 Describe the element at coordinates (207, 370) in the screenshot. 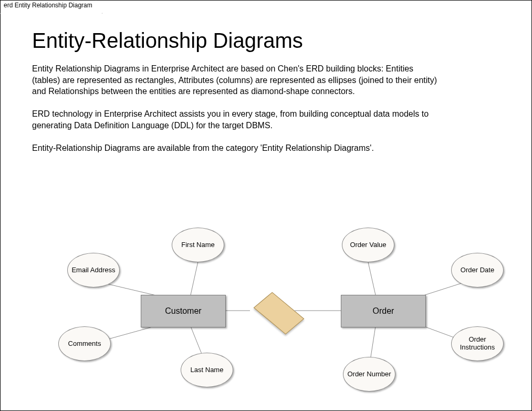

I see `attribute-last-name: Last Name` at that location.